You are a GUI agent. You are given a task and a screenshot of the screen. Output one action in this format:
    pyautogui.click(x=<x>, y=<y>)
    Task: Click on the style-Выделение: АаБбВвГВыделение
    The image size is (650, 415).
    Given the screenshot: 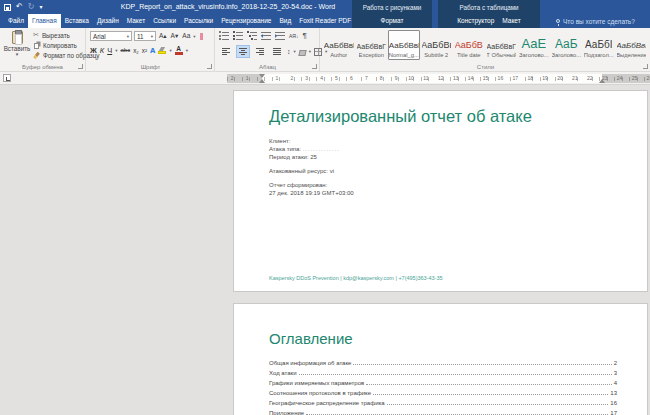 What is the action you would take?
    pyautogui.click(x=632, y=45)
    